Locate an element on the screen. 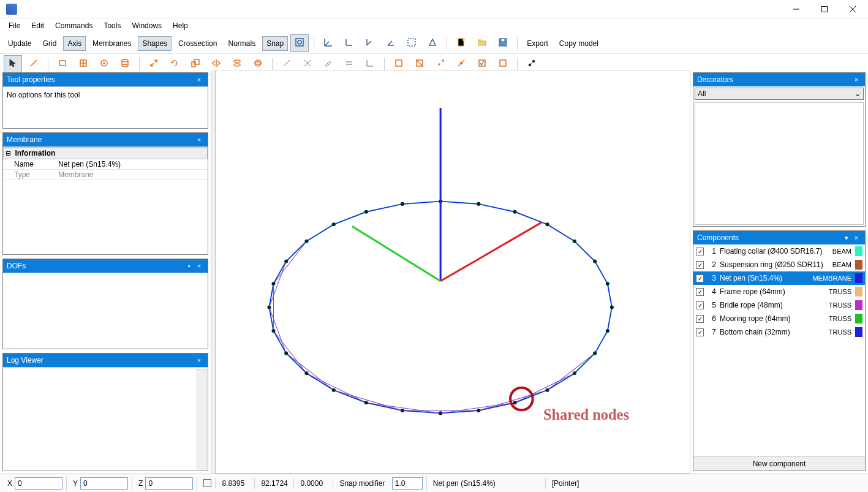  component-name: Floating collar (Ø400 SDR16.7) is located at coordinates (774, 251).